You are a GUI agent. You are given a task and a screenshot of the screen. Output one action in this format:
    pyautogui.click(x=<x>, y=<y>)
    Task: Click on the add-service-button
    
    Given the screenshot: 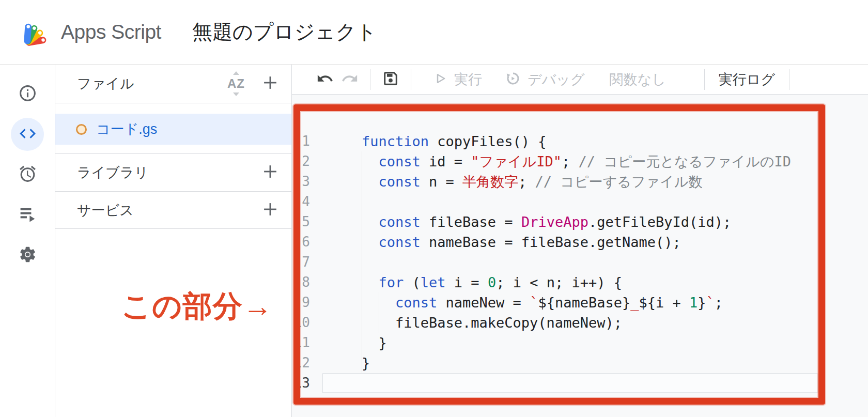 What is the action you would take?
    pyautogui.click(x=270, y=210)
    